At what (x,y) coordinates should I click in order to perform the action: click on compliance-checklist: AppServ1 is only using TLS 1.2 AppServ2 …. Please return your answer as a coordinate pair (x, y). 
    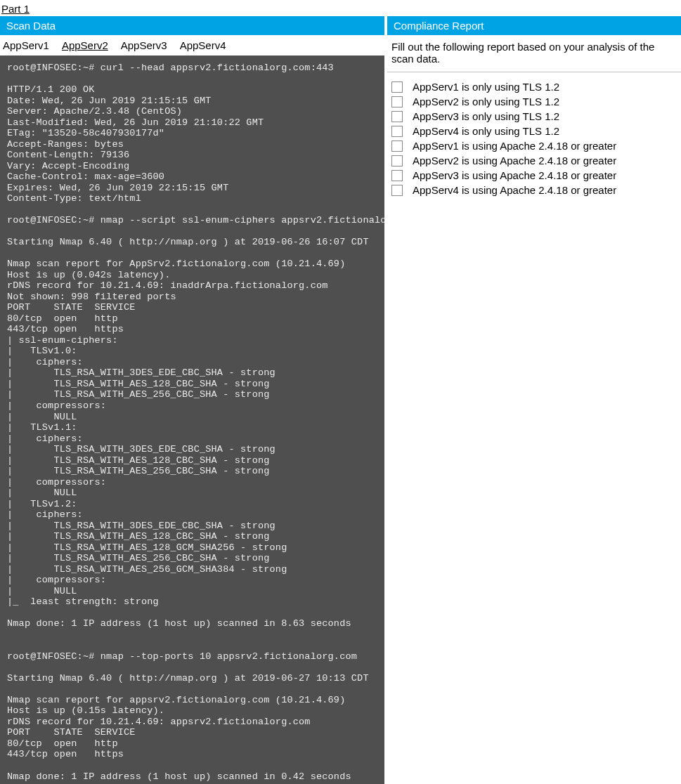
    Looking at the image, I should click on (534, 138).